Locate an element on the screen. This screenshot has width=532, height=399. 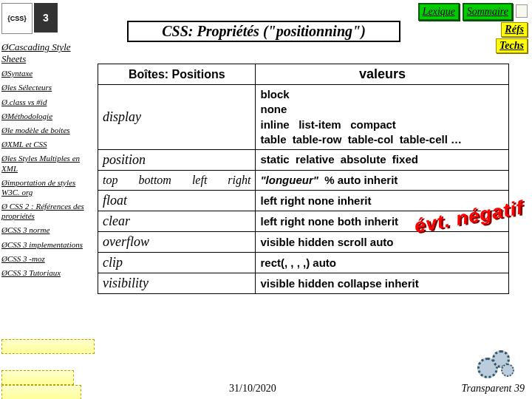
property-cell: clear is located at coordinates (177, 222).